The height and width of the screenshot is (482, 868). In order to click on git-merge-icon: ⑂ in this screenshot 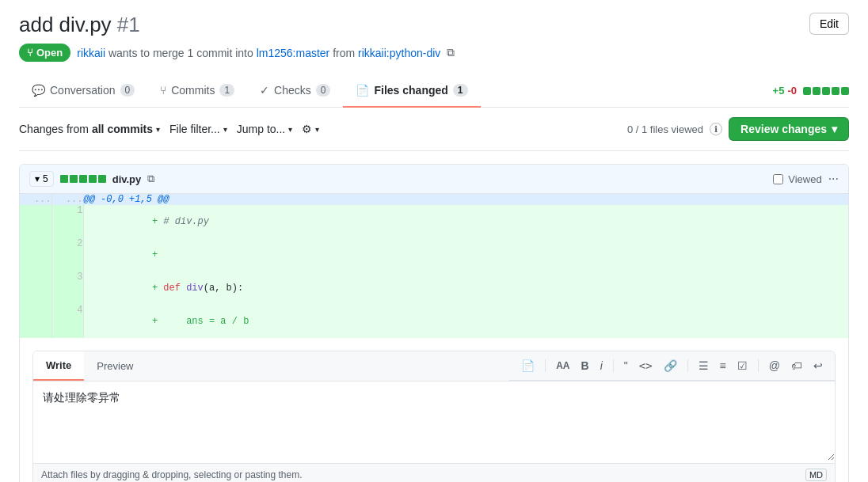, I will do `click(30, 52)`.